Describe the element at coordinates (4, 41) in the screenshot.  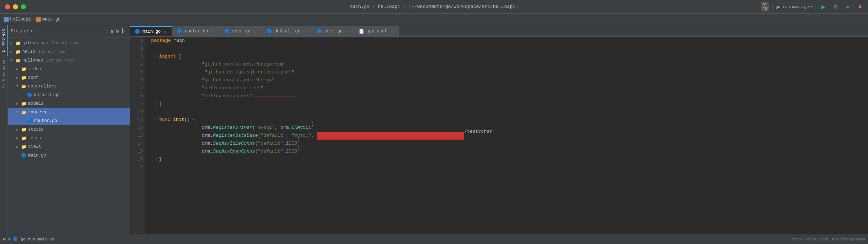
I see `sidebar-item-project: 1: Project` at that location.